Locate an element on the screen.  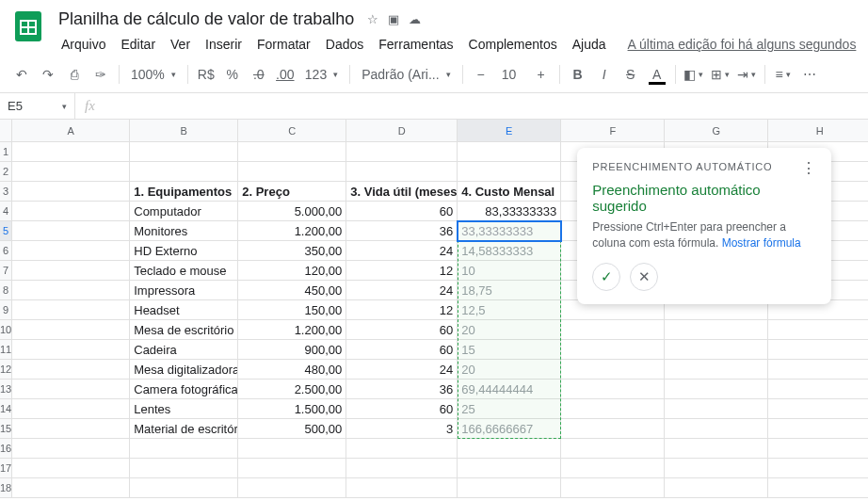
cell-F13 is located at coordinates (613, 390).